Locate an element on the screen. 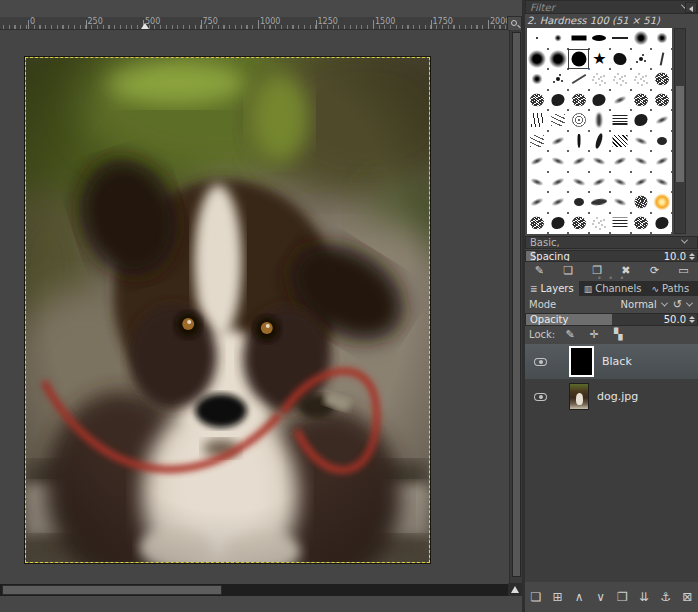 Image resolution: width=698 pixels, height=612 pixels. spacing-slider: Spacing 10.0 is located at coordinates (612, 256).